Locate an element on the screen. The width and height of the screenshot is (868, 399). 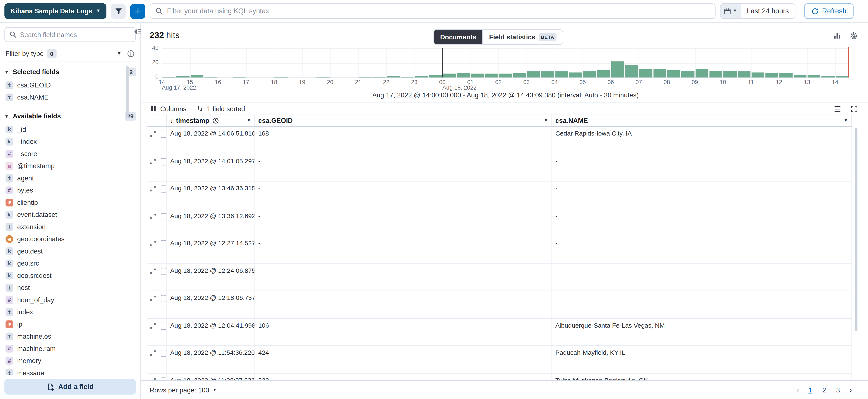
grid-header-csa-name: csa.NAME ▼ is located at coordinates (702, 121).